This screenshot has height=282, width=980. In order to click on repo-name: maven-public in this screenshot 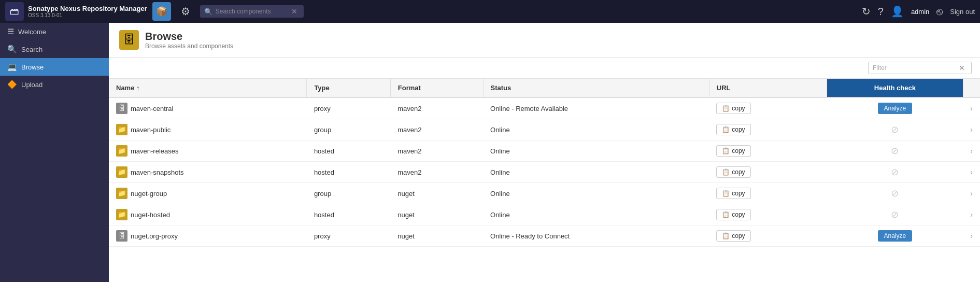, I will do `click(150, 130)`.